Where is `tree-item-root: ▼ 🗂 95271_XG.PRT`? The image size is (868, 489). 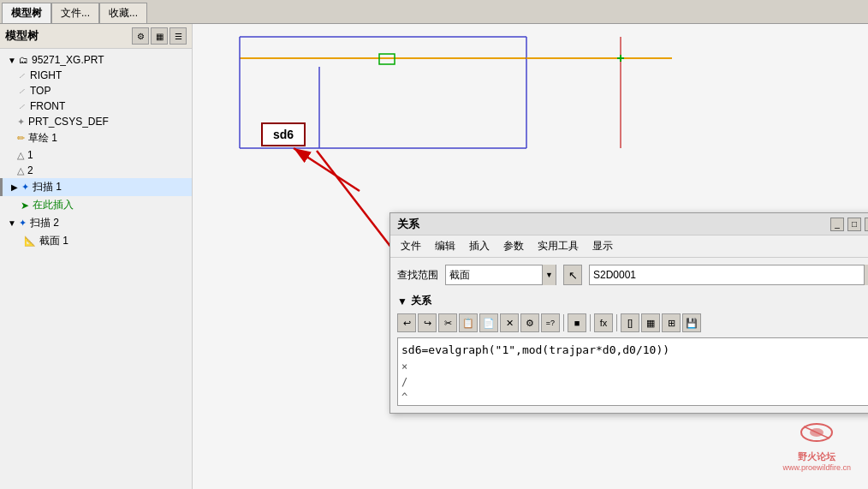
tree-item-root: ▼ 🗂 95271_XG.PRT is located at coordinates (96, 60).